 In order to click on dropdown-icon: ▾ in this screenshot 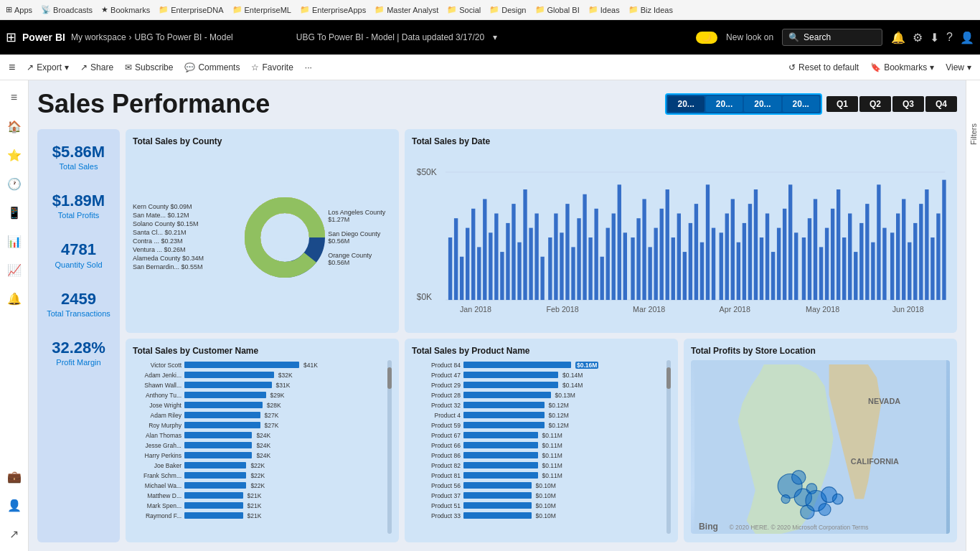, I will do `click(495, 37)`.